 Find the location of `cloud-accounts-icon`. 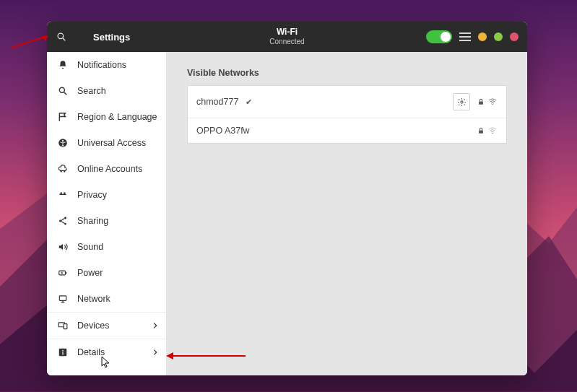

cloud-accounts-icon is located at coordinates (63, 169).